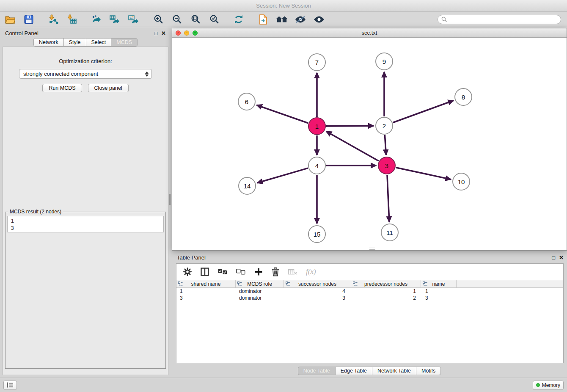 This screenshot has height=392, width=567. I want to click on open-session-icon, so click(10, 19).